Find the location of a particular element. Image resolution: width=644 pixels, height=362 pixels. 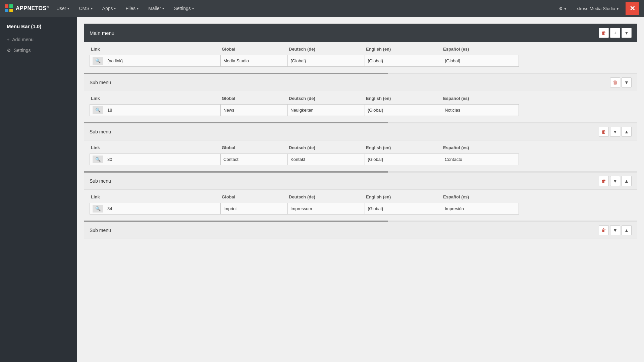

s2-col-english: English (en) is located at coordinates (403, 147).